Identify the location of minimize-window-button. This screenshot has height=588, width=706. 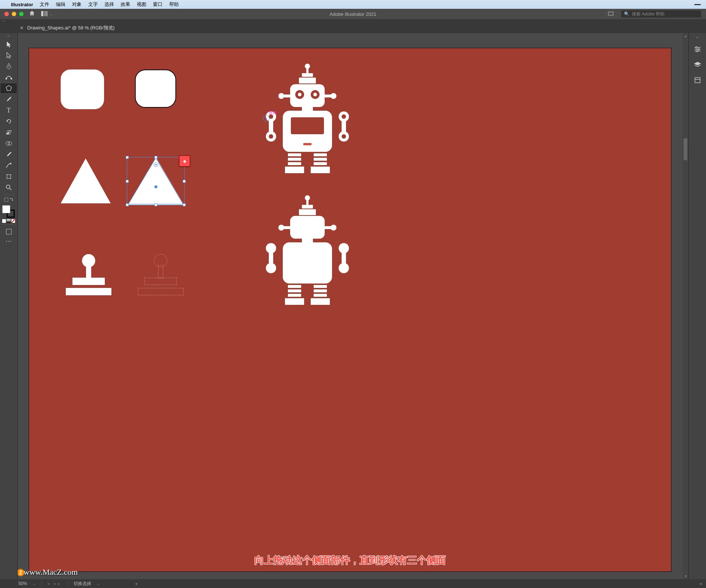
(14, 14).